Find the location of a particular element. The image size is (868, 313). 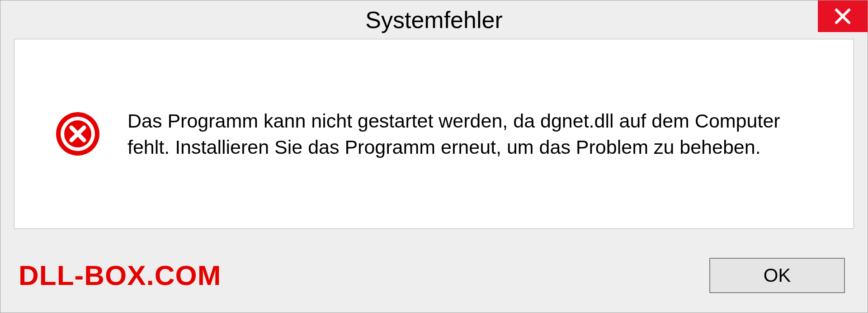

titlebar: Systemfehler is located at coordinates (434, 20).